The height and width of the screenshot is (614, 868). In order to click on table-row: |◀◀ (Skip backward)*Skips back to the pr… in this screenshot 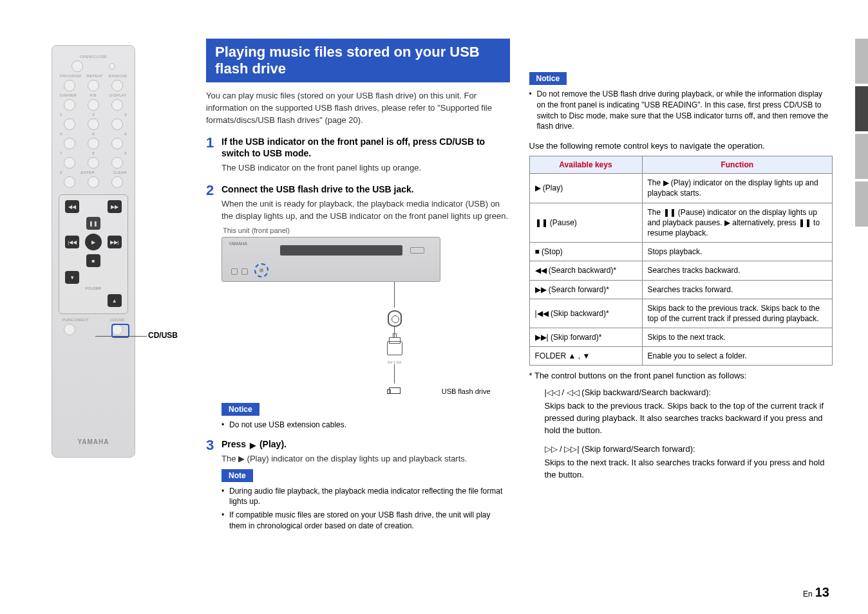, I will do `click(681, 313)`.